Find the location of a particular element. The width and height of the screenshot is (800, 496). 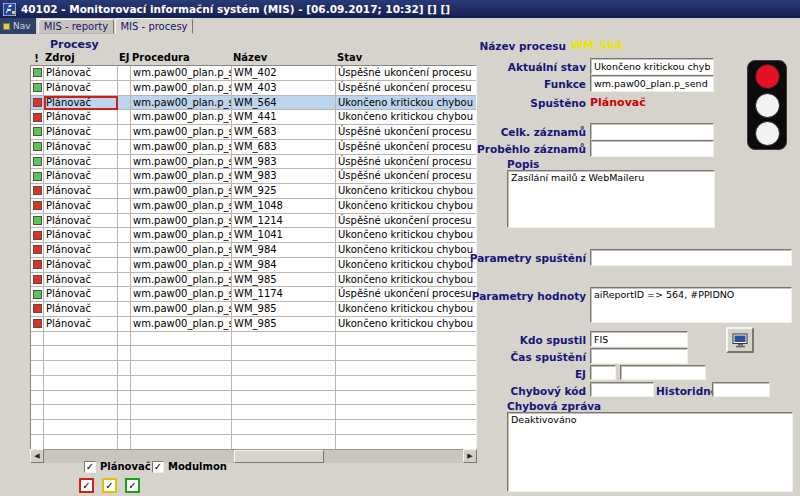

table-row: Plánovač wm.paw00_plan.p_send WM_1041 Uk… is located at coordinates (254, 236).